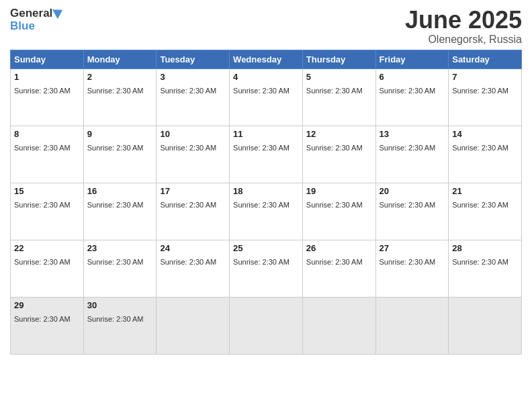 The height and width of the screenshot is (411, 532). Describe the element at coordinates (339, 59) in the screenshot. I see `col-thursday: Thursday` at that location.